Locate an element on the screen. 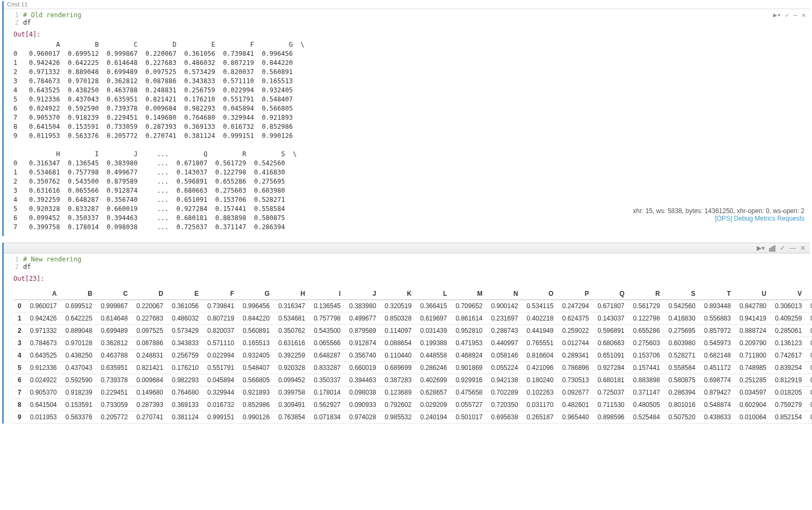  table-cell: 0.695638 is located at coordinates (505, 418).